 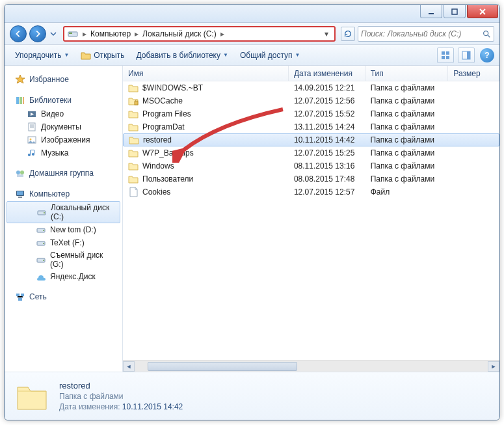 What do you see at coordinates (42, 55) in the screenshot?
I see `organize-button: Упорядочить▼` at bounding box center [42, 55].